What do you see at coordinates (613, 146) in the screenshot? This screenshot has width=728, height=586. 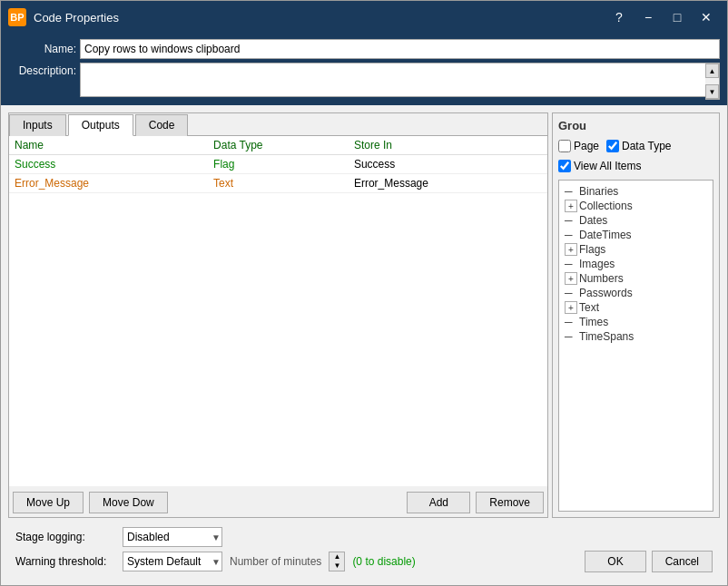 I see `datatype-checkbox` at bounding box center [613, 146].